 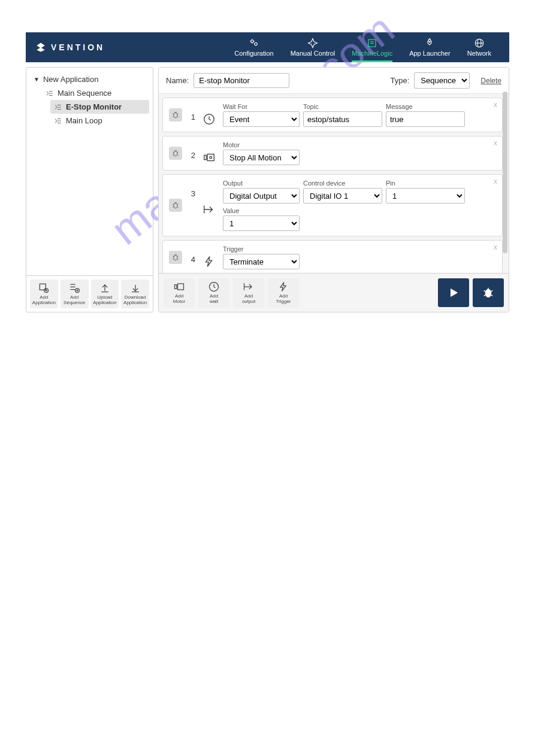 What do you see at coordinates (333, 153) in the screenshot?
I see `step-row: x 2 MotorStop All Motion` at bounding box center [333, 153].